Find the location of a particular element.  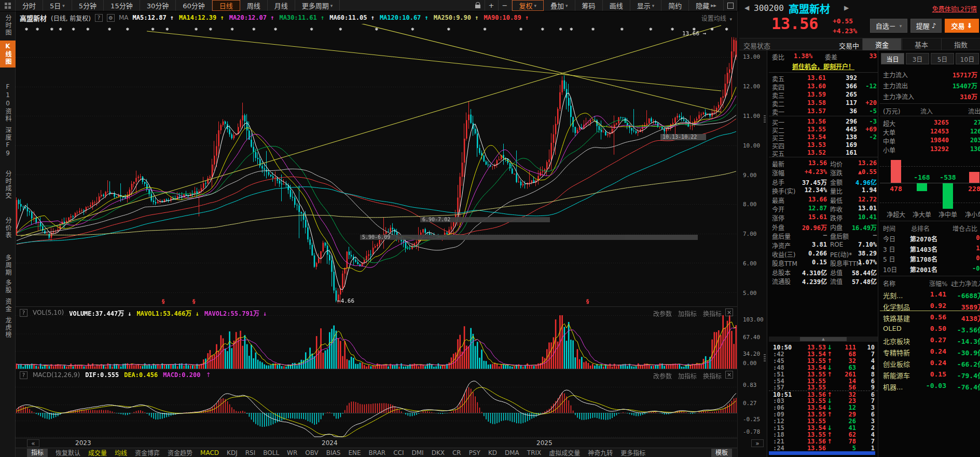

sector-row: 创业板综0.24-66.2亿 is located at coordinates (930, 364).